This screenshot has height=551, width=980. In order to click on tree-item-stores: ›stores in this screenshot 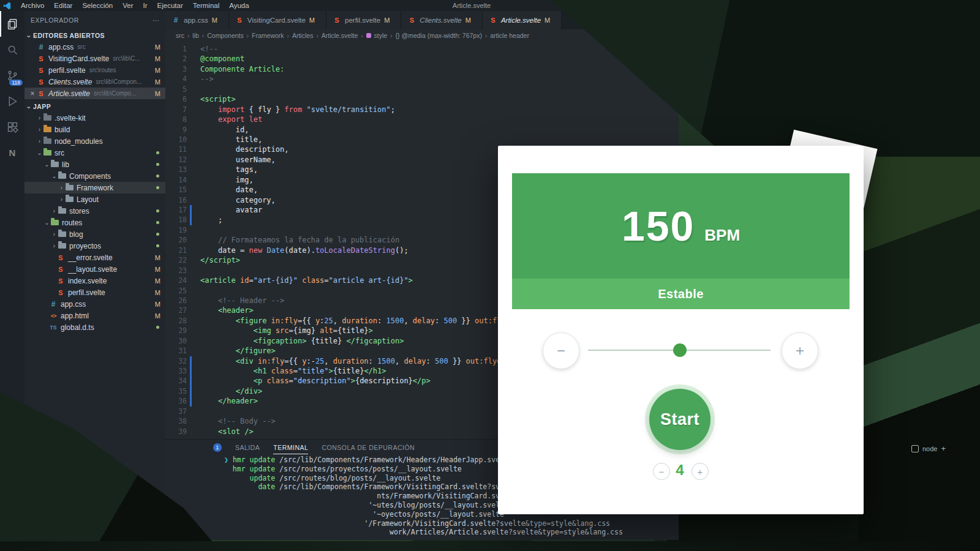, I will do `click(95, 211)`.